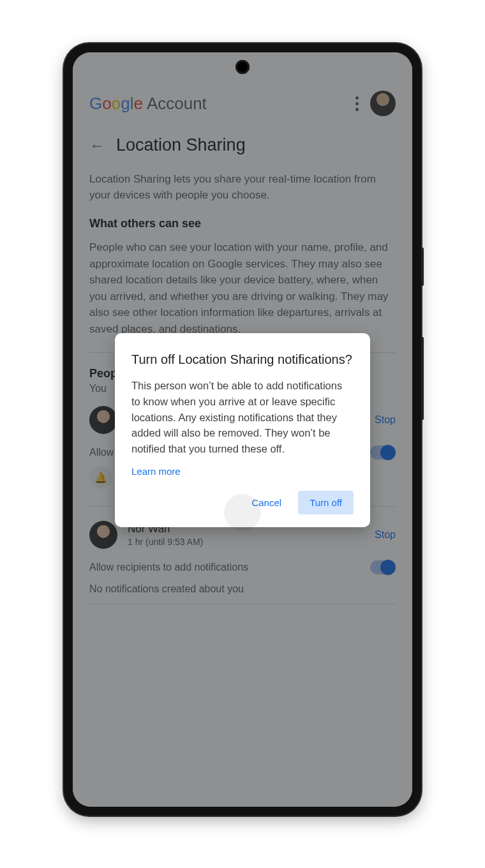 Image resolution: width=485 pixels, height=868 pixels. What do you see at coordinates (156, 471) in the screenshot?
I see `learn-more-link: Learn more` at bounding box center [156, 471].